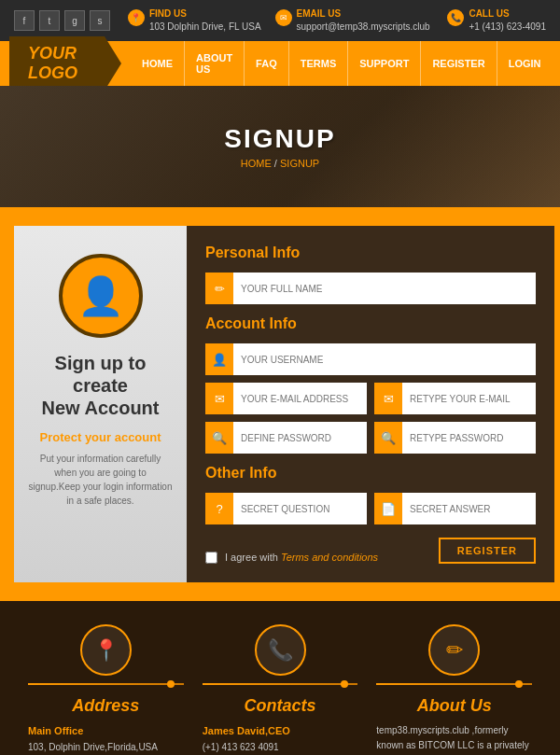 The image size is (560, 755). I want to click on email-icon: ✉, so click(284, 18).